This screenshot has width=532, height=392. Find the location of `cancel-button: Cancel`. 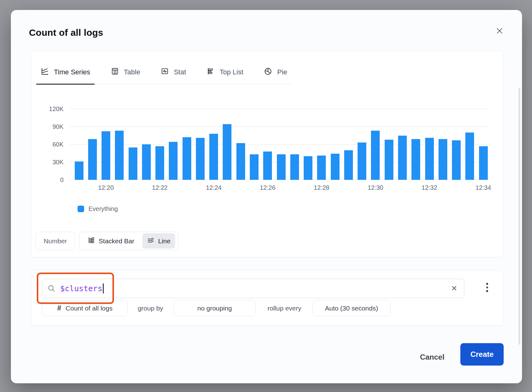

cancel-button: Cancel is located at coordinates (432, 357).